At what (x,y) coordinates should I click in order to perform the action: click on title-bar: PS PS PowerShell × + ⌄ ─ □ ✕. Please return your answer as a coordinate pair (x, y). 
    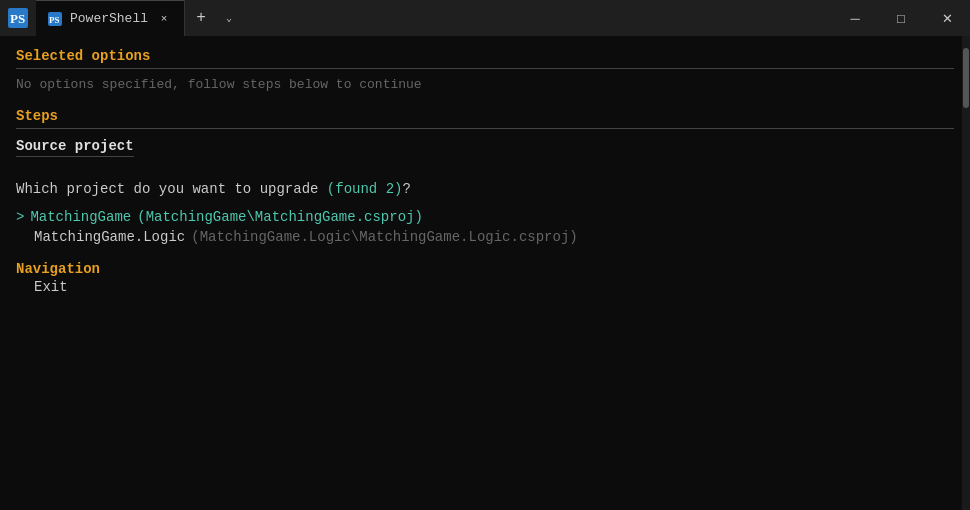
    Looking at the image, I should click on (485, 18).